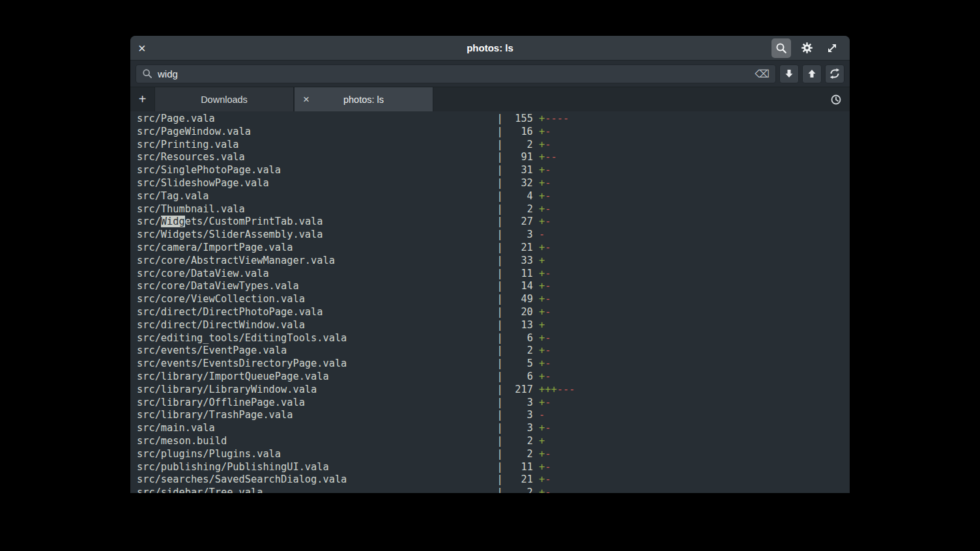 This screenshot has width=980, height=551. I want to click on history-button, so click(836, 99).